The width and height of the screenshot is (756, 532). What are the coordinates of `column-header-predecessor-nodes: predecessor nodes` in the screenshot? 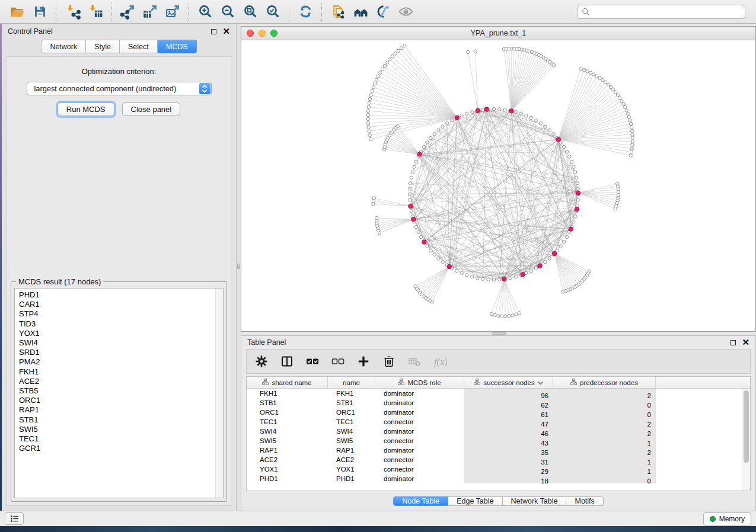 It's located at (605, 383).